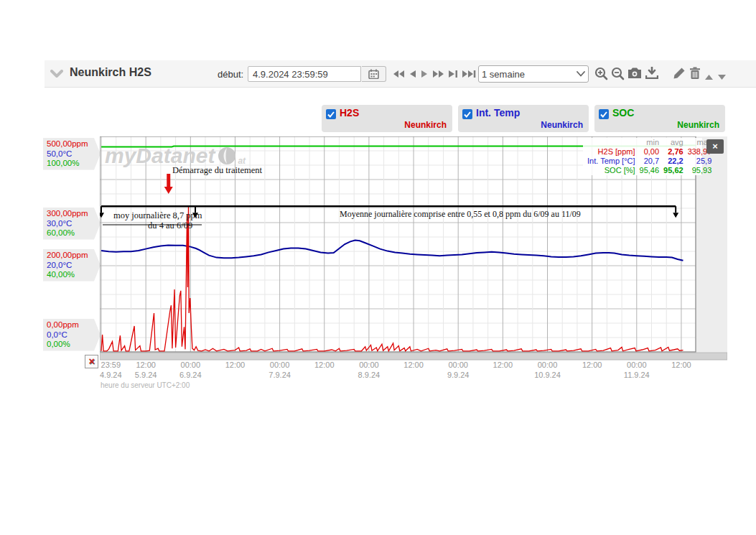 This screenshot has width=756, height=535. I want to click on y-label-celsius: 0,0°C, so click(70, 335).